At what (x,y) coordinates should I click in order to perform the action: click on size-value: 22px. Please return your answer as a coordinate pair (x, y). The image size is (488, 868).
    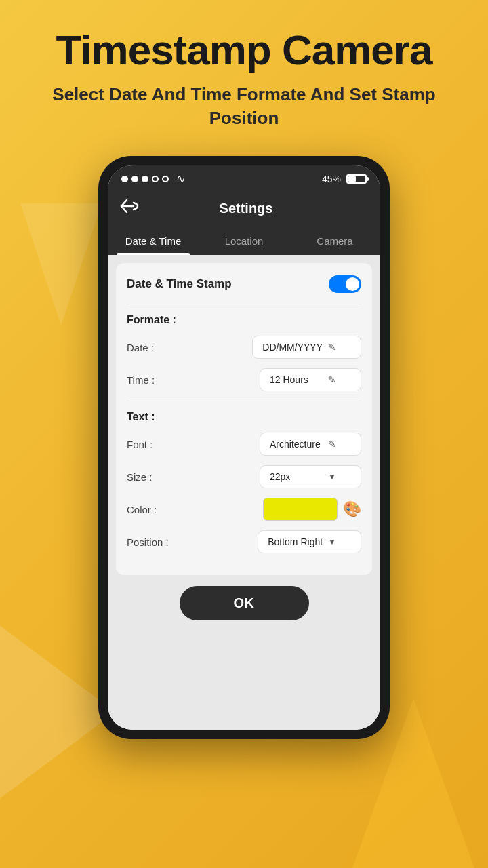
    Looking at the image, I should click on (296, 477).